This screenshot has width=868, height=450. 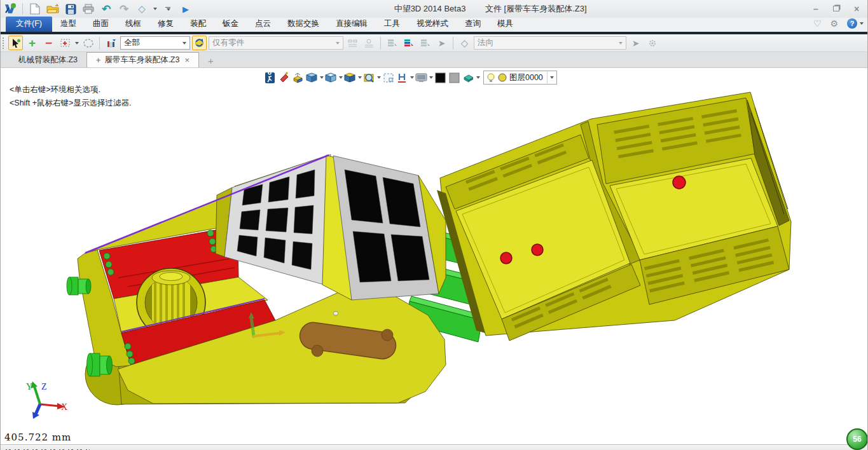 What do you see at coordinates (15, 43) in the screenshot?
I see `select-arrow-icon` at bounding box center [15, 43].